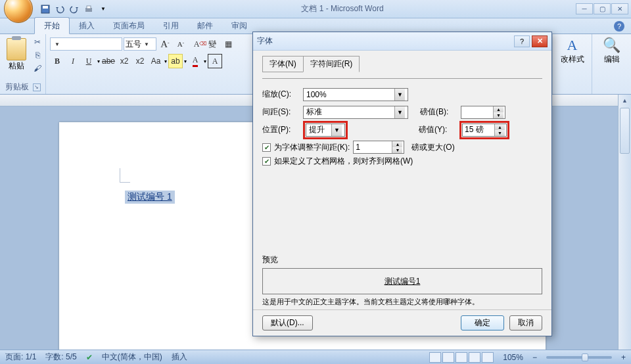 This screenshot has width=631, height=364. What do you see at coordinates (228, 44) in the screenshot?
I see `borders-button: ▦` at bounding box center [228, 44].